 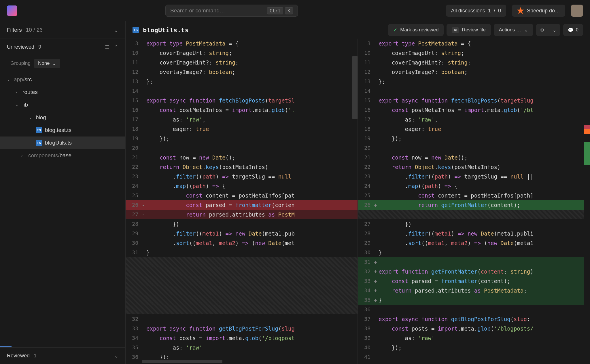 I want to click on code-line: 39 as: 'raw', so click(x=474, y=338).